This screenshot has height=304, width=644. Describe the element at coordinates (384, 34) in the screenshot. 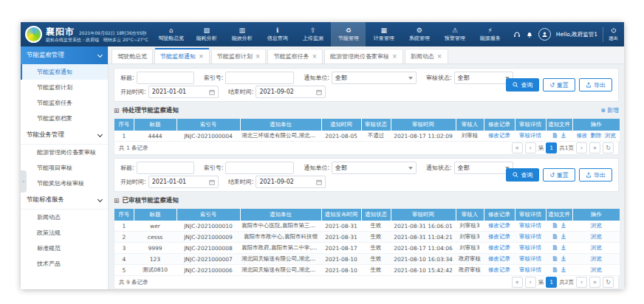

I see `nav-item-metering-mgmt: ▦ 计量管理` at that location.